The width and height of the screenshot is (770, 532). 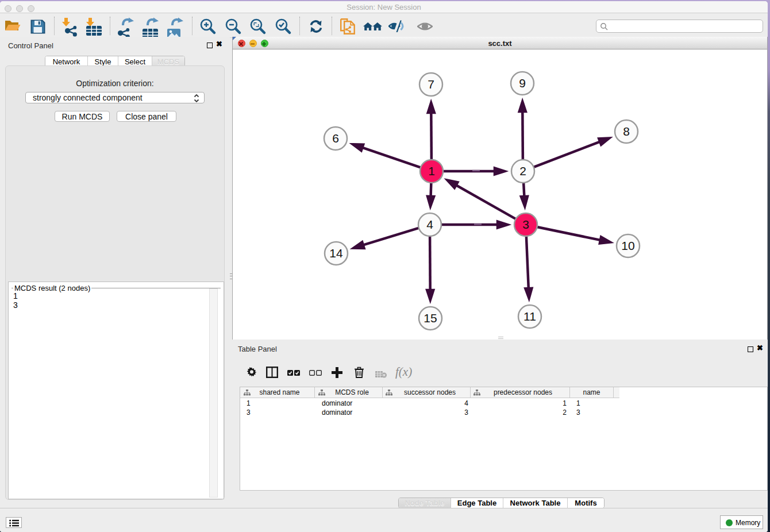 I want to click on svg-text: 14, so click(x=336, y=253).